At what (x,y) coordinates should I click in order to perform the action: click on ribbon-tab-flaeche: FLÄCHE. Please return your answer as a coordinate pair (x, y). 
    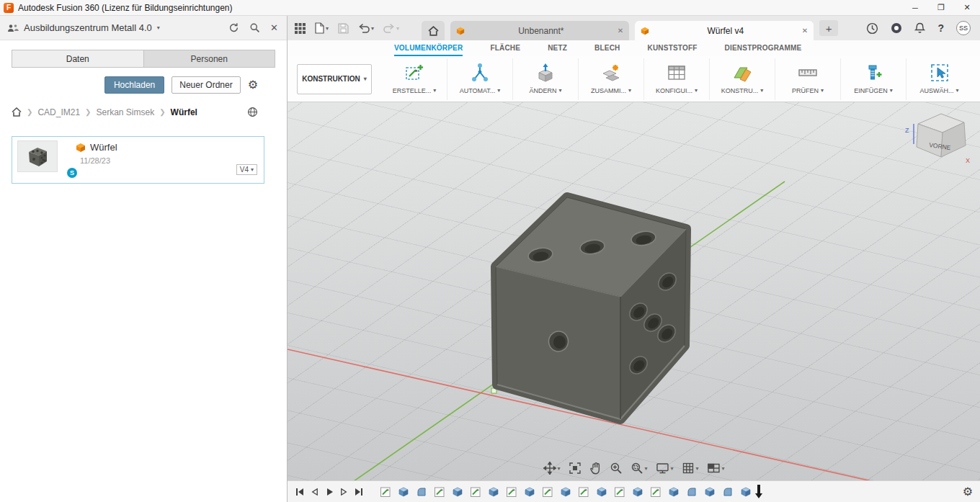
    Looking at the image, I should click on (505, 48).